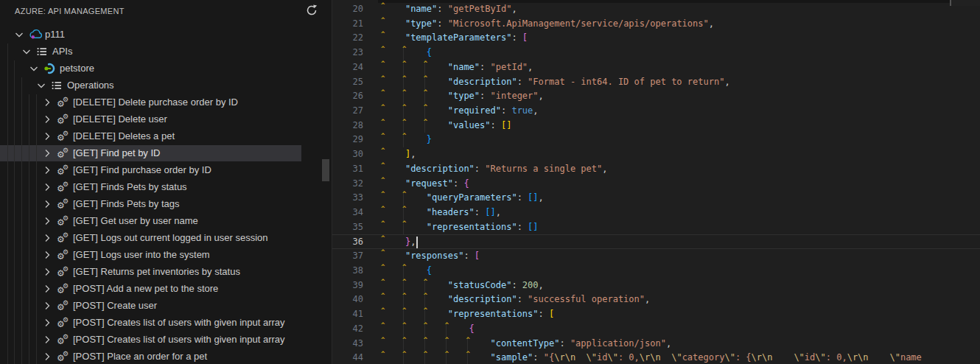  What do you see at coordinates (348, 357) in the screenshot?
I see `line-number: 44` at bounding box center [348, 357].